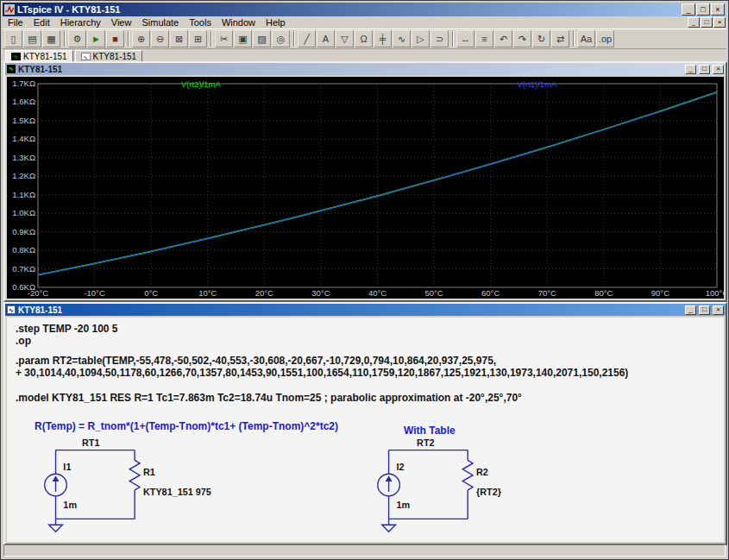  Describe the element at coordinates (561, 40) in the screenshot. I see `mirror-icon: ⇄` at that location.